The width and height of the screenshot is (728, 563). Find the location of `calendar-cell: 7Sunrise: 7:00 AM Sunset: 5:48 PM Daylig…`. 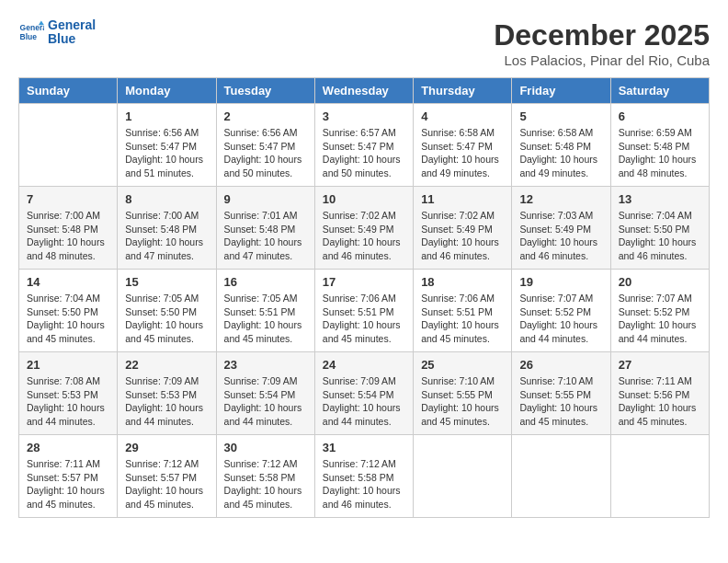

calendar-cell: 7Sunrise: 7:00 AM Sunset: 5:48 PM Daylig… is located at coordinates (68, 228).